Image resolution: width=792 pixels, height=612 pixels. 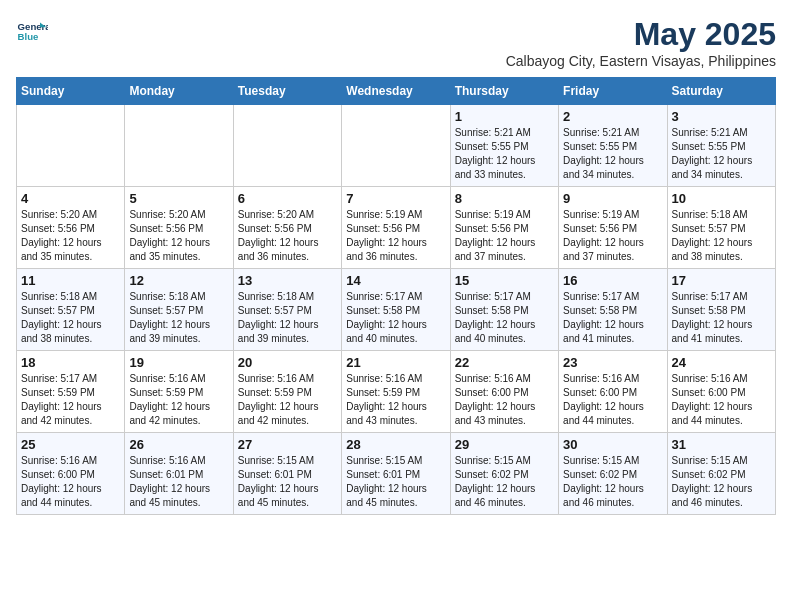 What do you see at coordinates (287, 310) in the screenshot?
I see `calendar-cell: 13Sunrise: 5:18 AM Sunset: 5:57 PM Dayli…` at bounding box center [287, 310].